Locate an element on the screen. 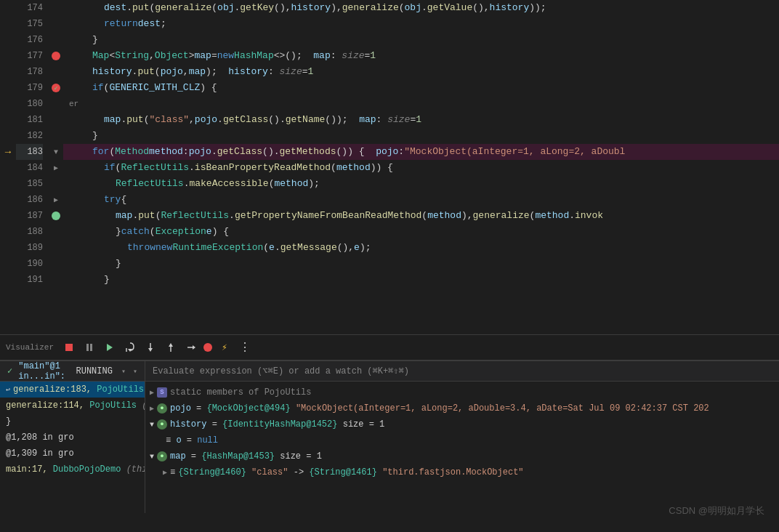 This screenshot has width=779, height=532. left-gutter: → is located at coordinates (8, 167).